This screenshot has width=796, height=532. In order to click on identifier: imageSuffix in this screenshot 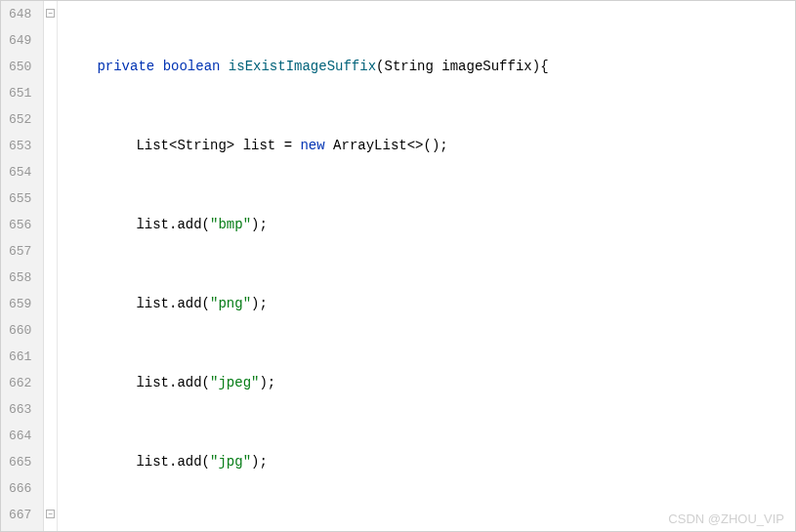, I will do `click(486, 66)`.